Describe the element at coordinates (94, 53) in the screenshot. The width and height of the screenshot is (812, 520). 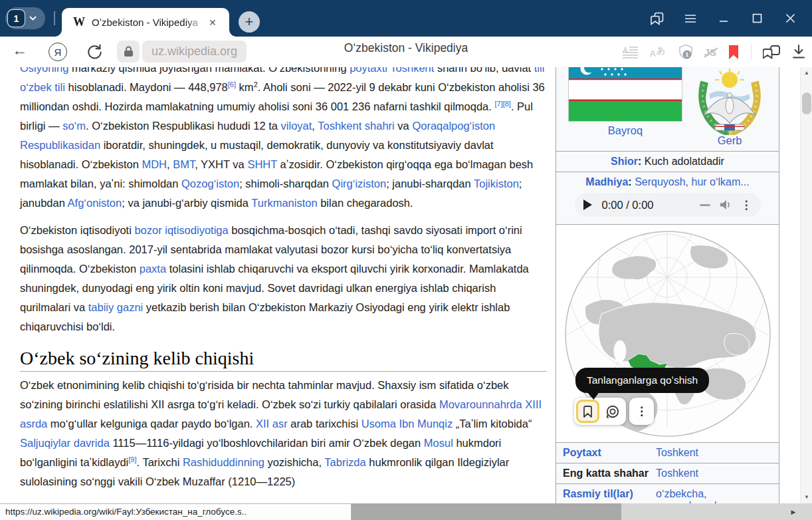
I see `refresh-button` at that location.